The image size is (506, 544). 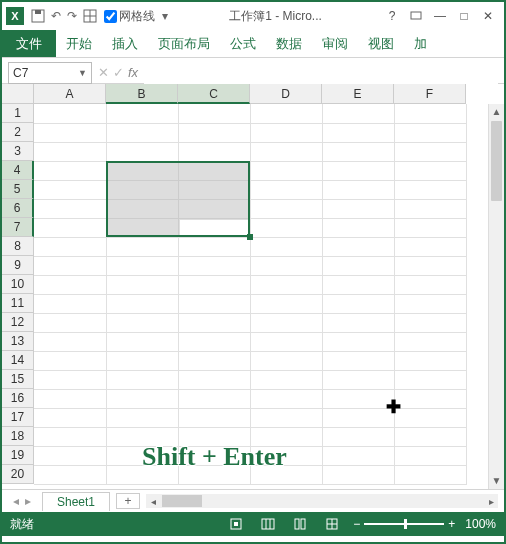 What do you see at coordinates (142, 284) in the screenshot?
I see `cell-B10` at bounding box center [142, 284].